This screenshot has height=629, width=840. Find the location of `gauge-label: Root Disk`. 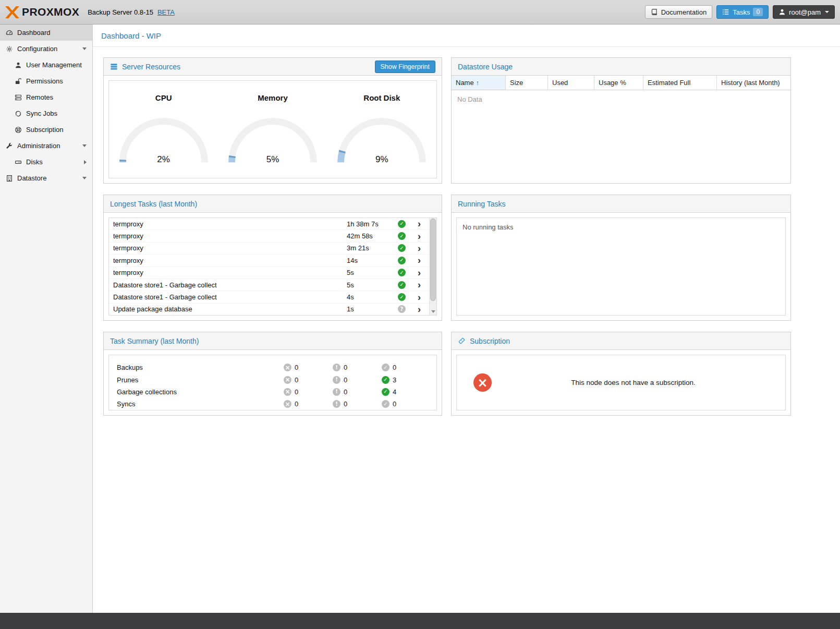

gauge-label: Root Disk is located at coordinates (382, 98).